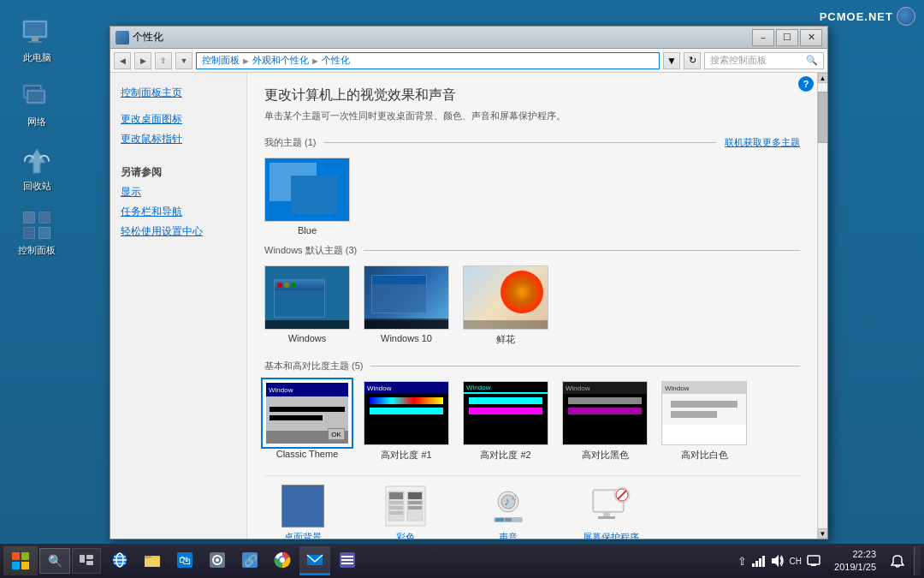 This screenshot has height=578, width=924. Describe the element at coordinates (605, 413) in the screenshot. I see `theme-hcblack-thumb: Window` at that location.